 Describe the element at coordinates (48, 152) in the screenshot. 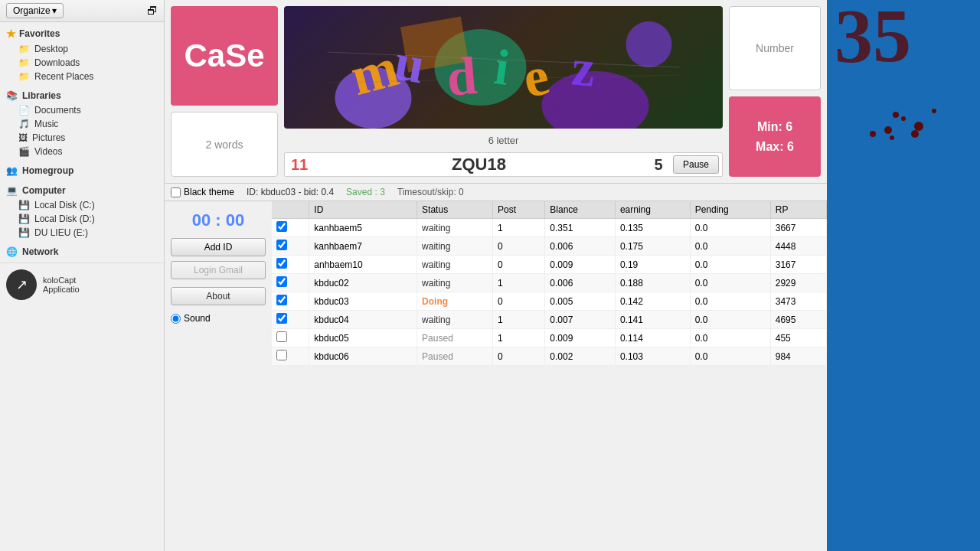

I see `videos-label: Videos` at that location.